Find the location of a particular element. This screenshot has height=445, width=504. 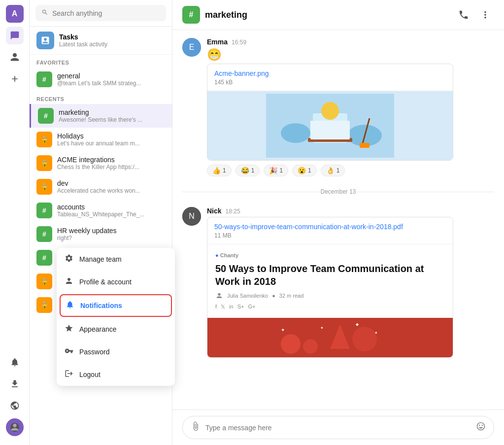

tasks-item: Tasks Latest task activity is located at coordinates (101, 40).